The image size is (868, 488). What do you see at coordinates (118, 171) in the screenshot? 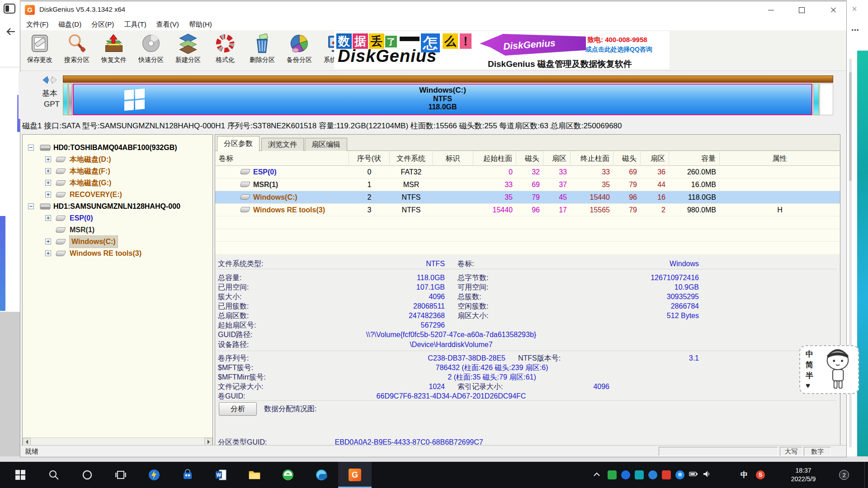
I see `tree-item-local-disk-f: 本地磁盘(F:)` at bounding box center [118, 171].